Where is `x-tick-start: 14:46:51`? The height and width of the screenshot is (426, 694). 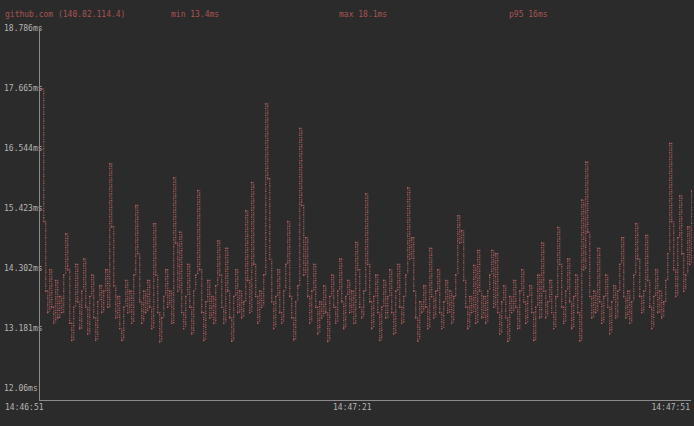 x-tick-start: 14:46:51 is located at coordinates (24, 408).